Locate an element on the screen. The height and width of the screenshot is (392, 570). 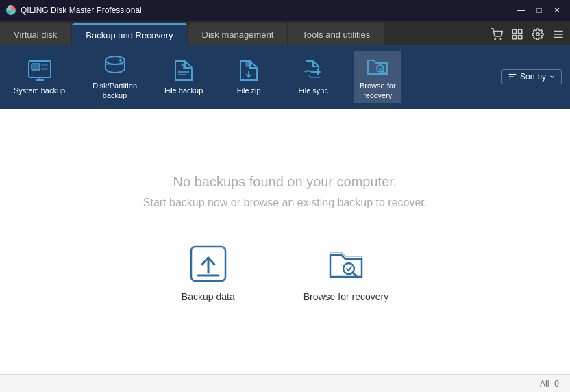
cart-icon-button is located at coordinates (497, 34).